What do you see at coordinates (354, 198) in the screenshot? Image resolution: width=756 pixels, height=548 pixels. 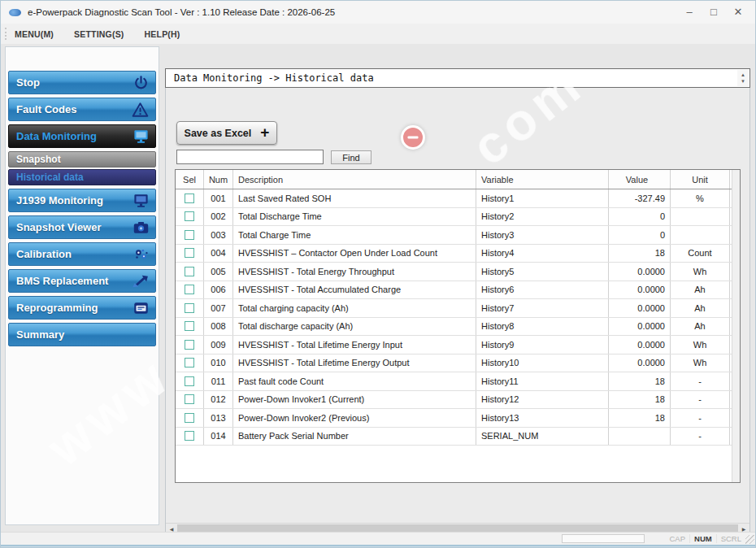 I see `description-cell: Last Saved Rated SOH` at bounding box center [354, 198].